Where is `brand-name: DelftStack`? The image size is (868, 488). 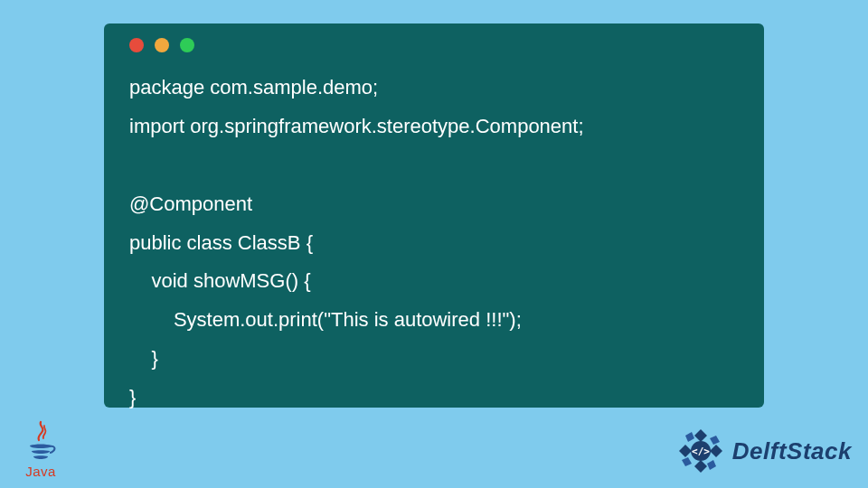 brand-name: DelftStack is located at coordinates (792, 452).